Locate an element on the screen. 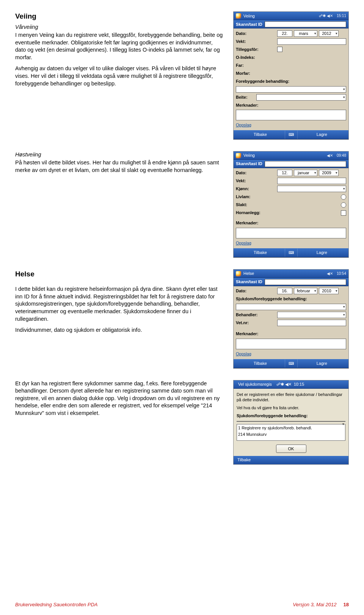  label-forebyggende: Forebyggende behandling: is located at coordinates (262, 81).